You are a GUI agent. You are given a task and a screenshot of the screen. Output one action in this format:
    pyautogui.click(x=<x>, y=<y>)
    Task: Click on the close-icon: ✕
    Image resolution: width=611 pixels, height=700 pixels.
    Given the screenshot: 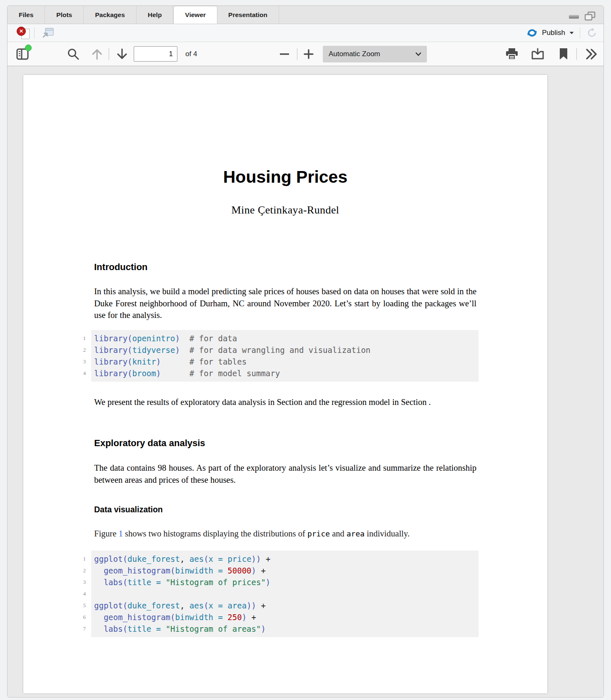 What is the action you would take?
    pyautogui.click(x=21, y=31)
    